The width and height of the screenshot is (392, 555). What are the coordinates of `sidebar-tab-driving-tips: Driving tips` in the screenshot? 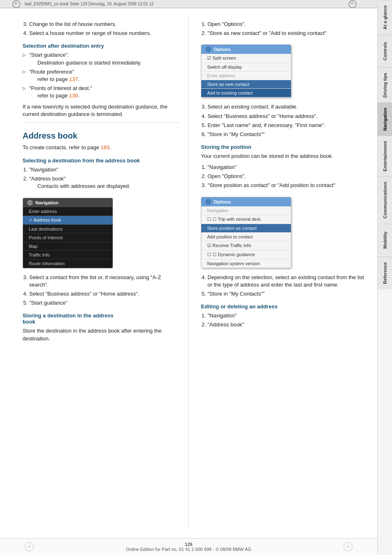 It's located at (385, 85).